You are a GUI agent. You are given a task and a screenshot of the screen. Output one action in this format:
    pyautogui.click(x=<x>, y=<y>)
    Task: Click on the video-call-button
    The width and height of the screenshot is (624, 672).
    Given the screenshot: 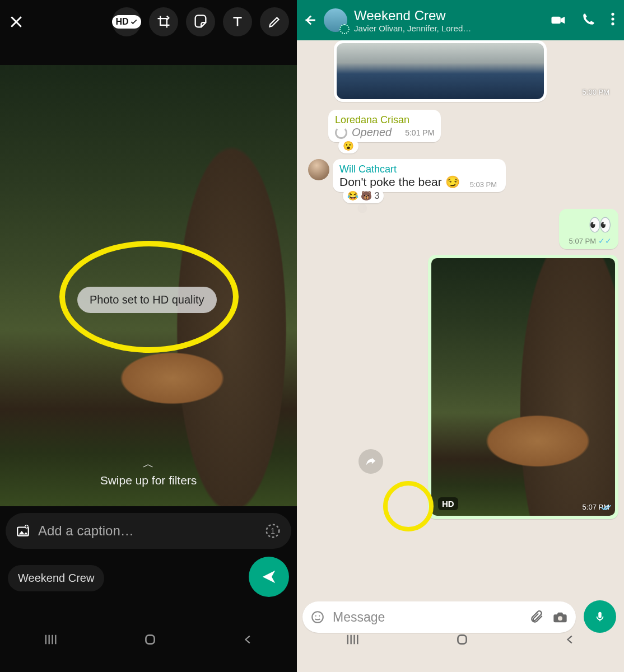 What is the action you would take?
    pyautogui.click(x=558, y=20)
    